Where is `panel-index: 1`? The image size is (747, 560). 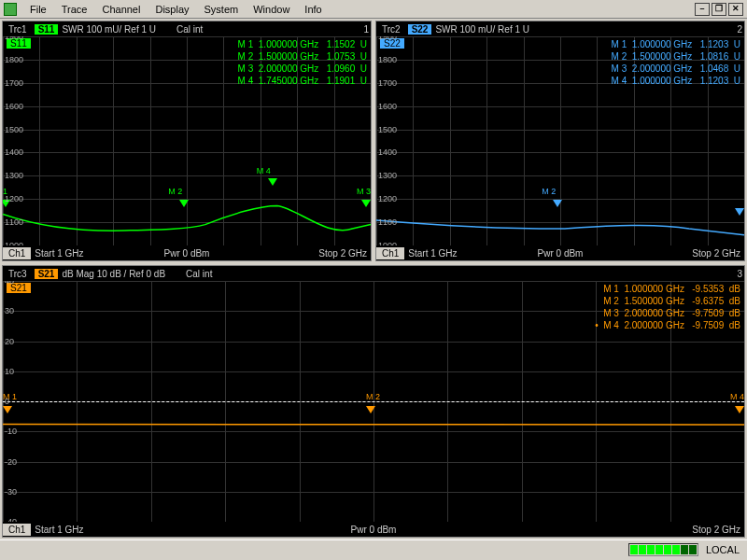
panel-index: 1 is located at coordinates (366, 30).